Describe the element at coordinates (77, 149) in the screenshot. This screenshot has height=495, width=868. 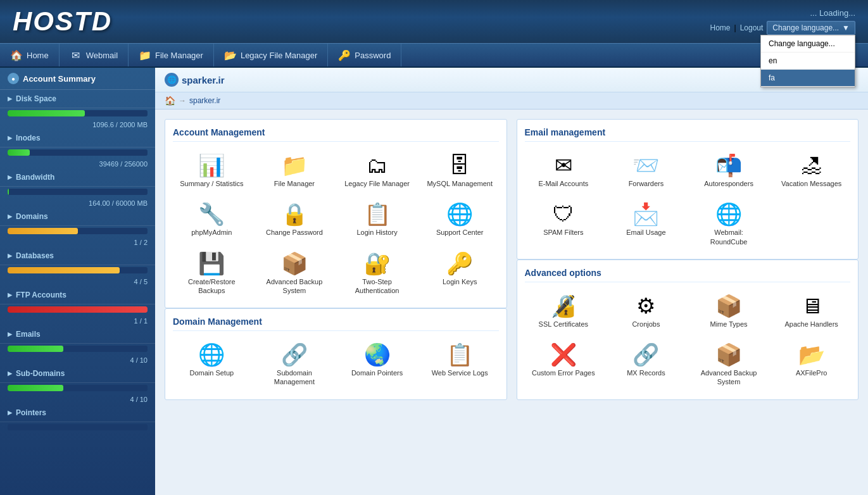
I see `sidebar-inodes: ▶ Inodes 39469 / 256000` at that location.